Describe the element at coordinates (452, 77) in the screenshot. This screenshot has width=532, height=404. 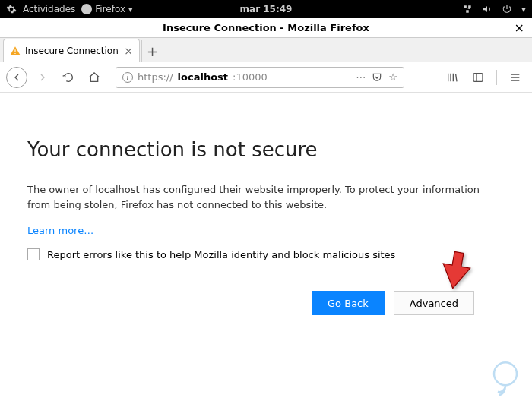
I see `library-button` at that location.